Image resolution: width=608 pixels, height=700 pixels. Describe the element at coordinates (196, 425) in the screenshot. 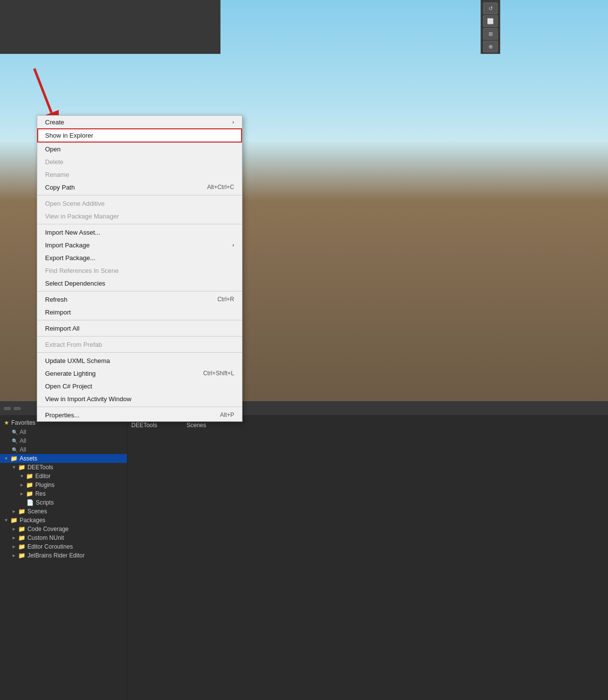

I see `content-tab-1: Scenes` at that location.